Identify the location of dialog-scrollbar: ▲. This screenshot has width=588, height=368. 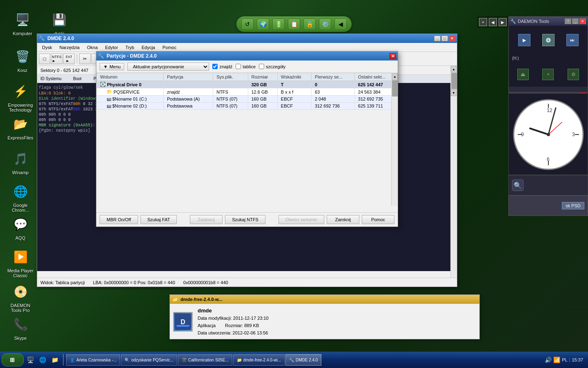
(394, 139).